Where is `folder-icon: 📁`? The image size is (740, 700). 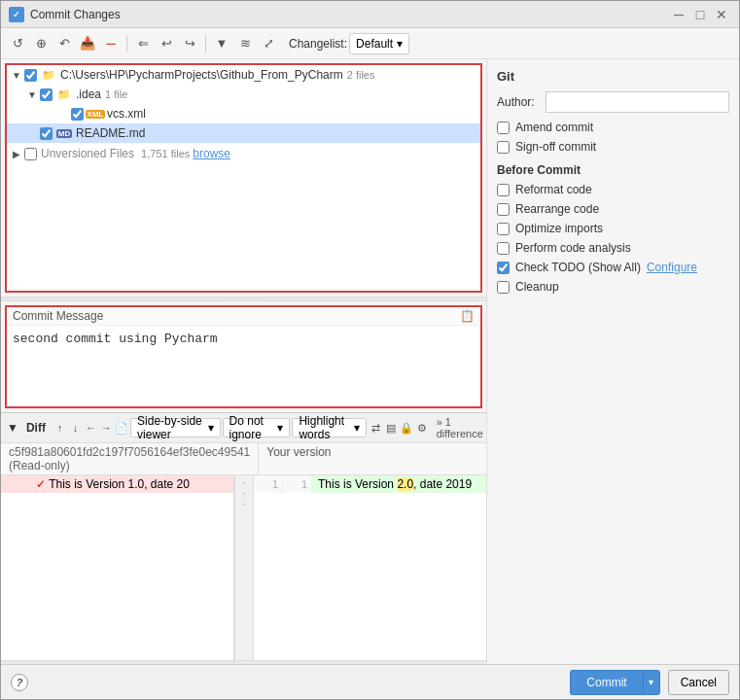 folder-icon: 📁 is located at coordinates (49, 75).